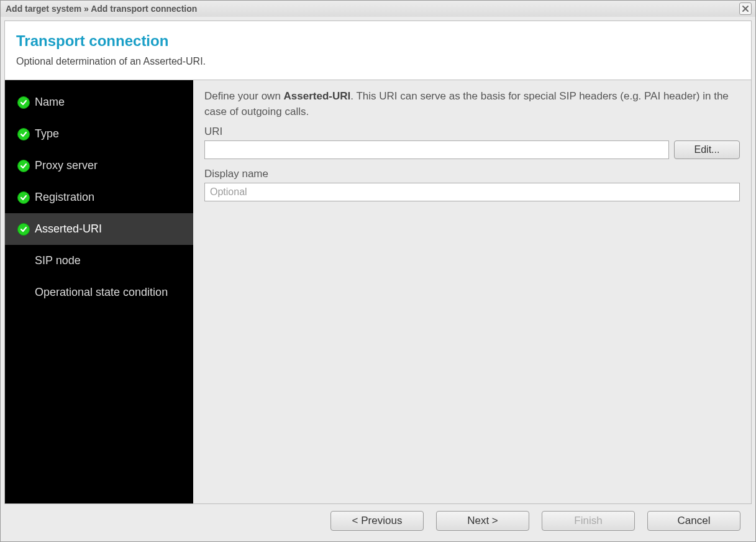  I want to click on step-label: Type, so click(114, 134).